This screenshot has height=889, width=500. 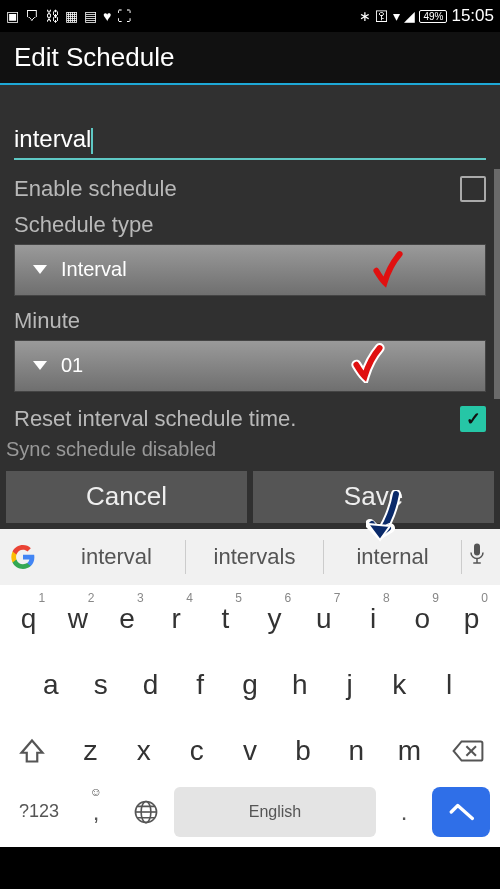 What do you see at coordinates (226, 619) in the screenshot?
I see `key-t: t5` at bounding box center [226, 619].